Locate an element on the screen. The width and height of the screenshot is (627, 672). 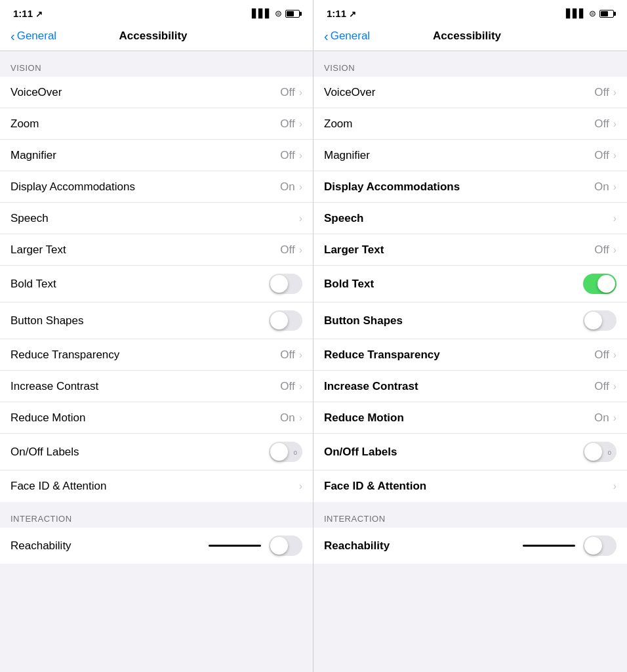
item-right: › is located at coordinates (614, 219).